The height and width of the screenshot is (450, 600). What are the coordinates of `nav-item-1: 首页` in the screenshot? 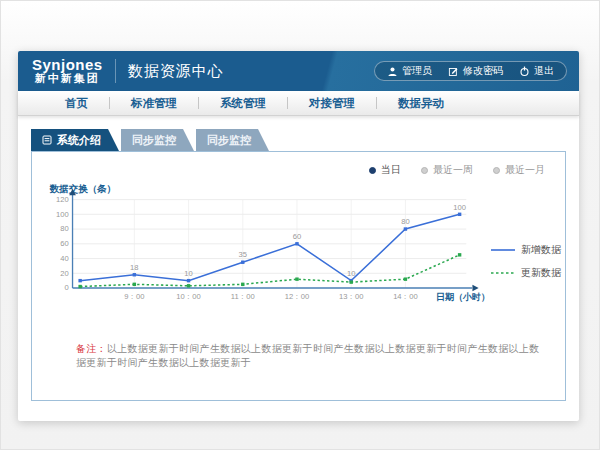 It's located at (76, 104).